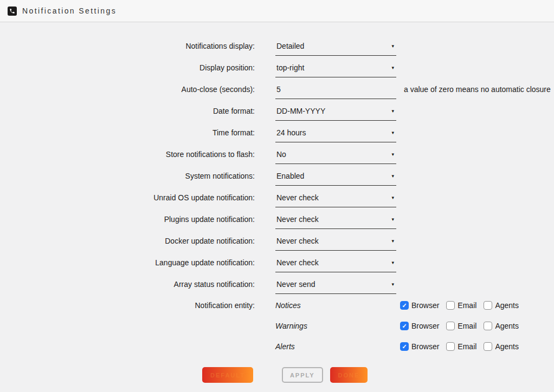  I want to click on warnings-email-checkbox: ✓, so click(450, 326).